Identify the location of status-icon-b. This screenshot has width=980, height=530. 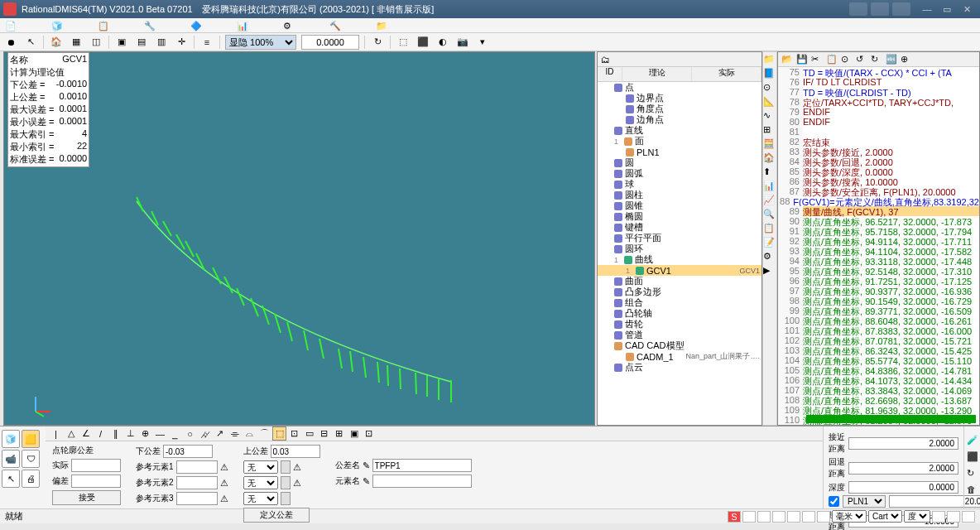
(749, 517).